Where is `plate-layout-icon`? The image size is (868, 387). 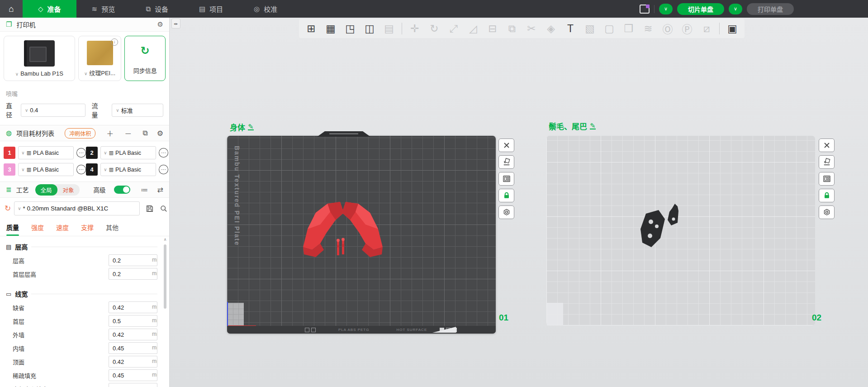 plate-layout-icon is located at coordinates (645, 9).